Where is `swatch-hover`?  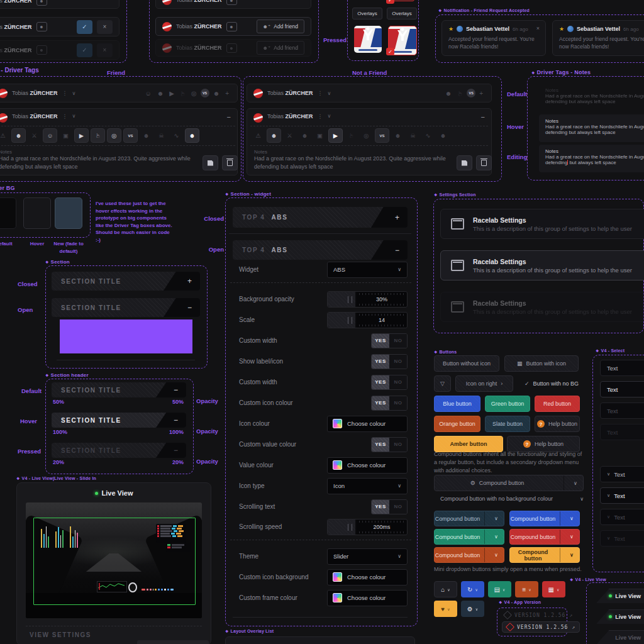
swatch-hover is located at coordinates (37, 213).